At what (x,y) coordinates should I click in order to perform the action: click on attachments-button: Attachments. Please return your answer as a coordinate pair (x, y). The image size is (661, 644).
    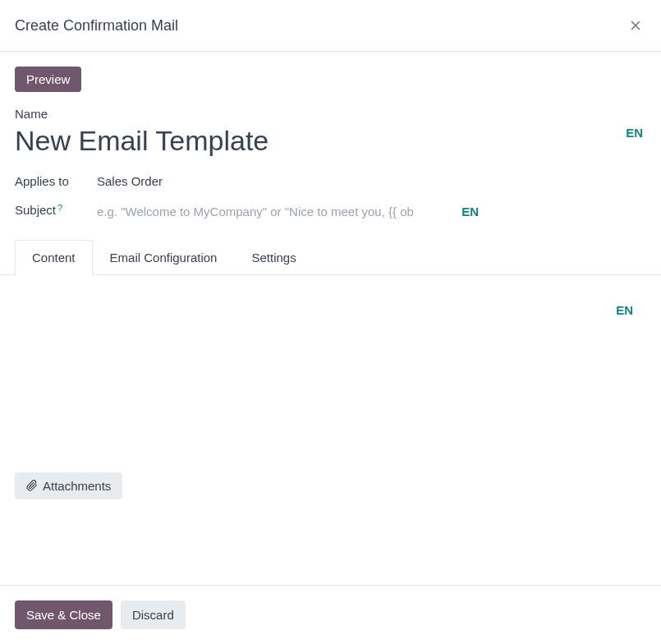
    Looking at the image, I should click on (69, 486).